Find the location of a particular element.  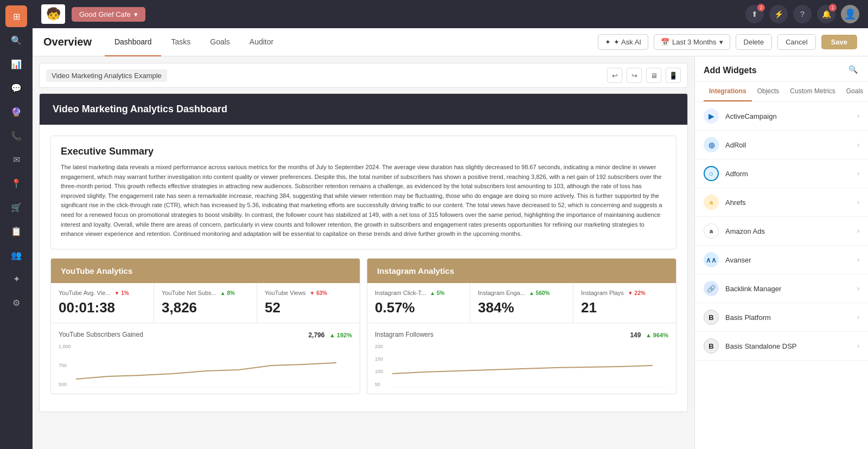

tab-objects: Objects is located at coordinates (768, 92).